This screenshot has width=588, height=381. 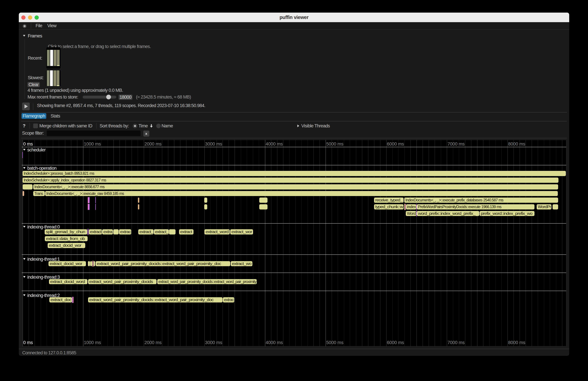 I want to click on scope-bar: typed_chunk::w, so click(x=389, y=207).